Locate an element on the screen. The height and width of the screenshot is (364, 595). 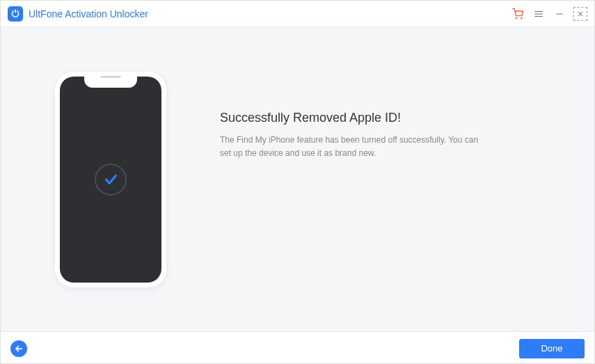
back-button is located at coordinates (19, 349).